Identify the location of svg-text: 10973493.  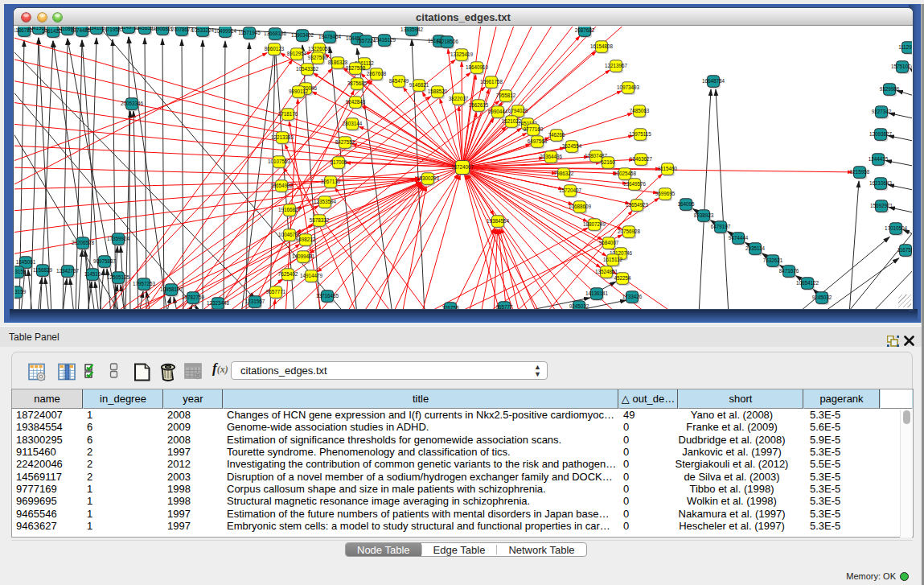
(629, 87).